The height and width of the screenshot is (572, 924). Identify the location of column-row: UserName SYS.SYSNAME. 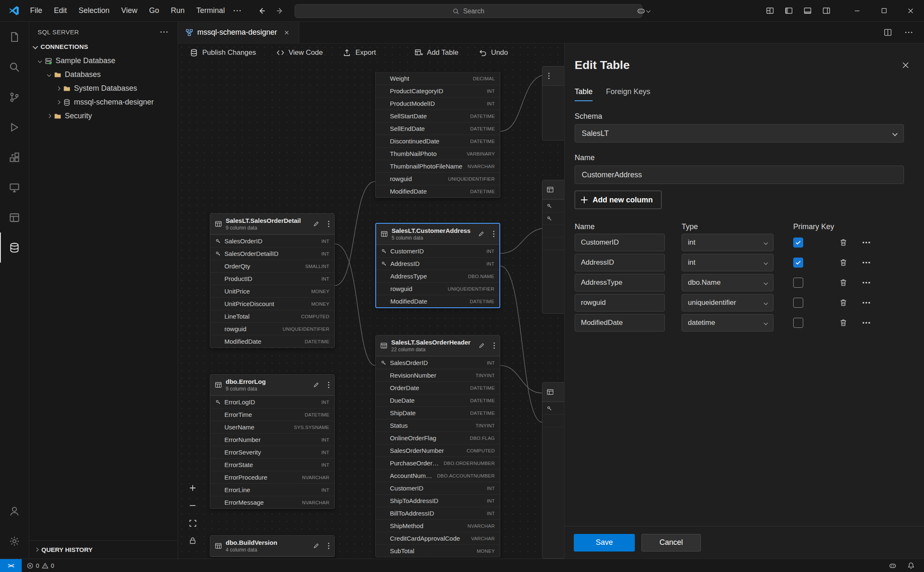
(272, 427).